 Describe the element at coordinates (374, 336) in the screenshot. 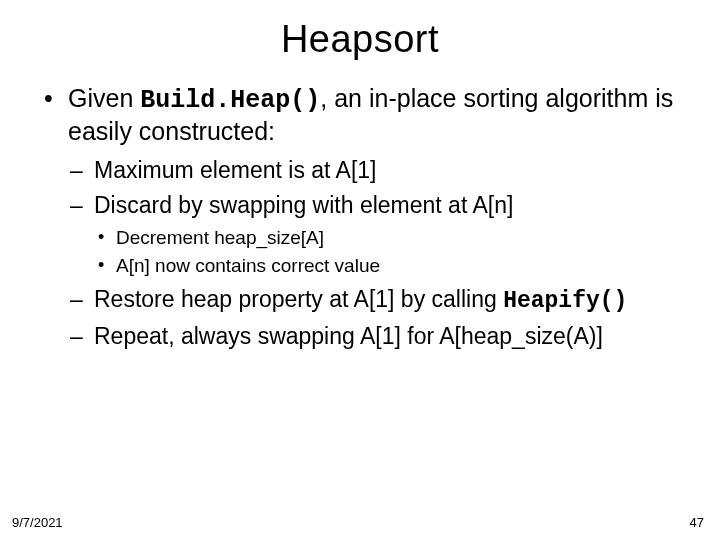

I see `bullet-repeat: Repeat, always swapping A[1] for A[heap_…` at that location.